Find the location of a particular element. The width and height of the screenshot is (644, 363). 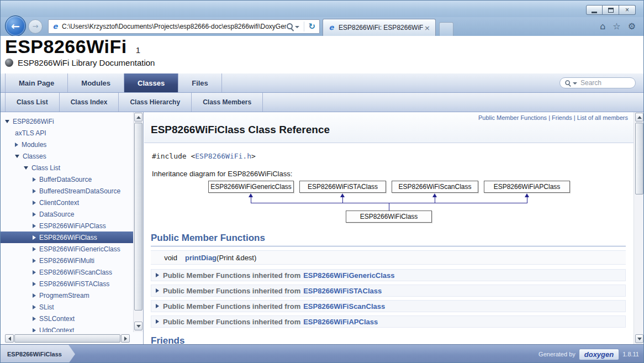

sidebar-horizontal-scrollbar is located at coordinates (67, 338).